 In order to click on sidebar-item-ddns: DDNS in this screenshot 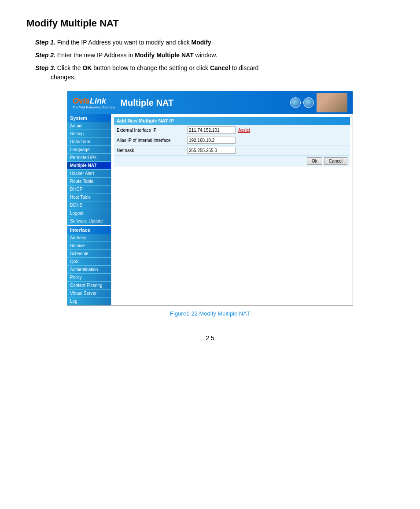, I will do `click(89, 205)`.